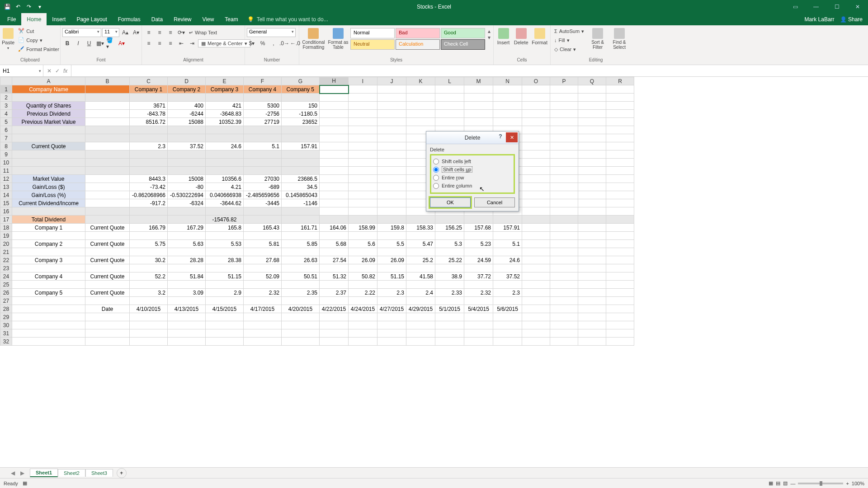 Image resolution: width=868 pixels, height=488 pixels. What do you see at coordinates (108, 81) in the screenshot?
I see `col-header-B: B` at bounding box center [108, 81].